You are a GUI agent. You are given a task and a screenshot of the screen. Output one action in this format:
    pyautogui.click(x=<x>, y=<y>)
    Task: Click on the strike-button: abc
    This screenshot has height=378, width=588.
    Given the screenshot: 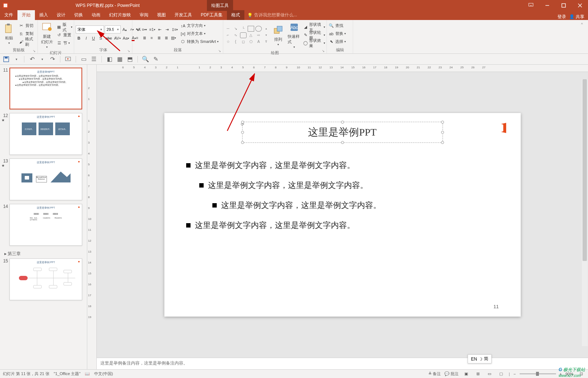 What is the action you would take?
    pyautogui.click(x=109, y=38)
    